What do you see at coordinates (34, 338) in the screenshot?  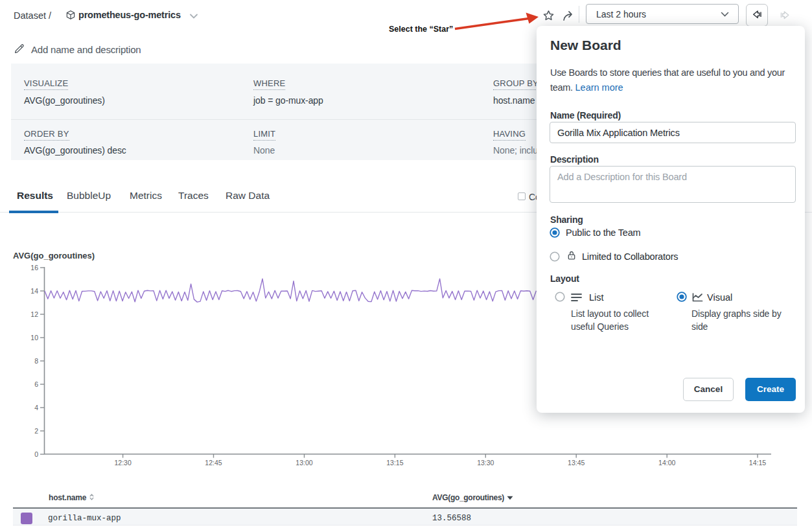 I see `svg-text: 10` at bounding box center [34, 338].